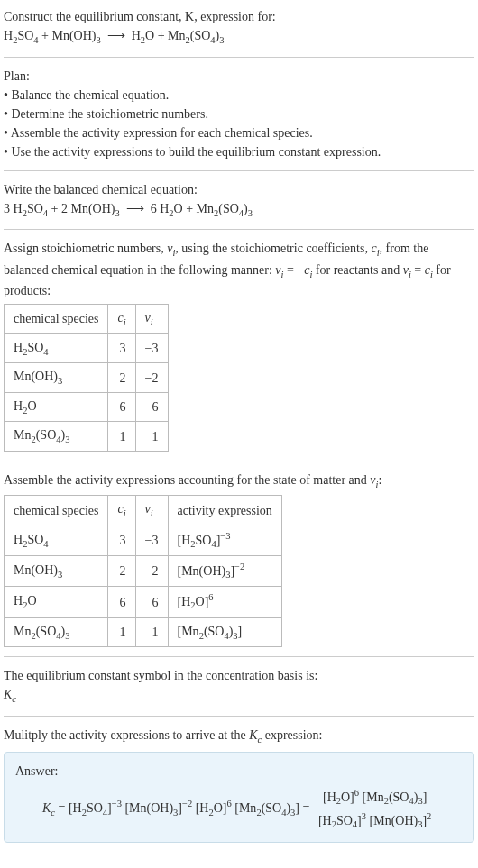 The width and height of the screenshot is (478, 868). Describe the element at coordinates (239, 270) in the screenshot. I see `stoich-intro: Assign stoichiometric numbers, νi, using…` at that location.